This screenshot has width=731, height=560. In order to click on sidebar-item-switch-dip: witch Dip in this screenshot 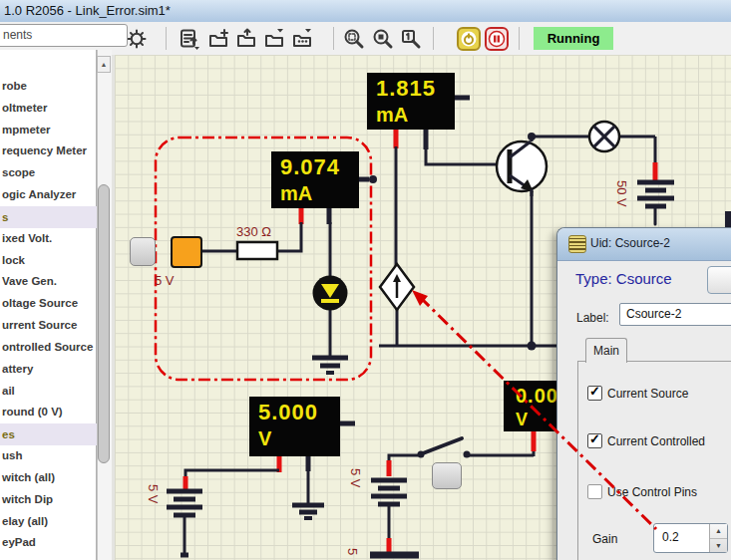, I will do `click(49, 499)`.